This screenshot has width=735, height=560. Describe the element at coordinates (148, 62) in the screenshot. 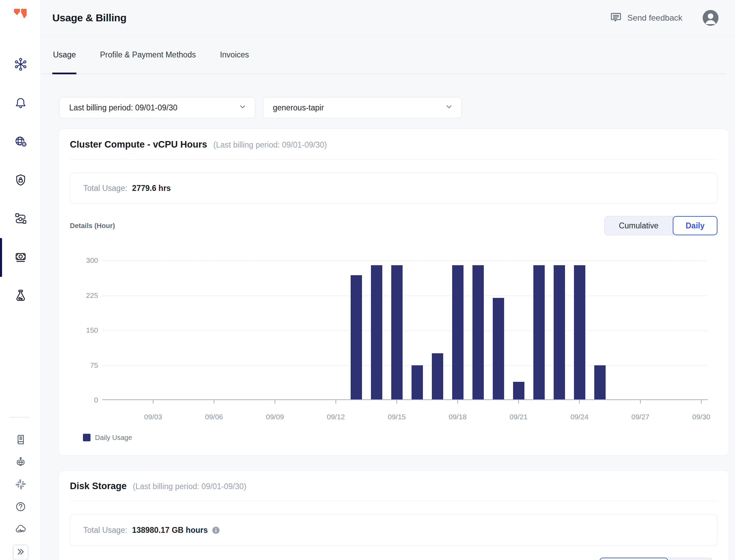

I see `tab-profile-payment: Profile & Payment Methods` at that location.